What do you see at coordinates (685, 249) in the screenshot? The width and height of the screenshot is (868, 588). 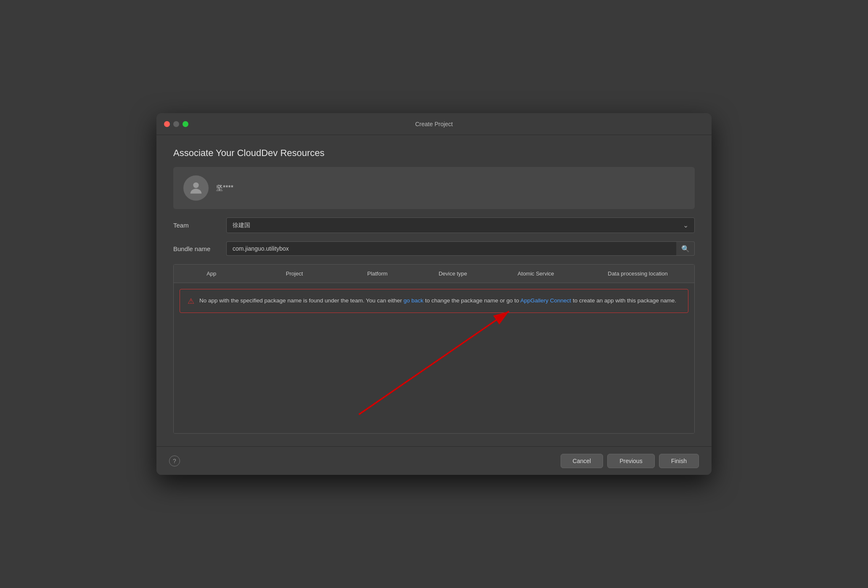 I see `search-icon: 🔍` at bounding box center [685, 249].